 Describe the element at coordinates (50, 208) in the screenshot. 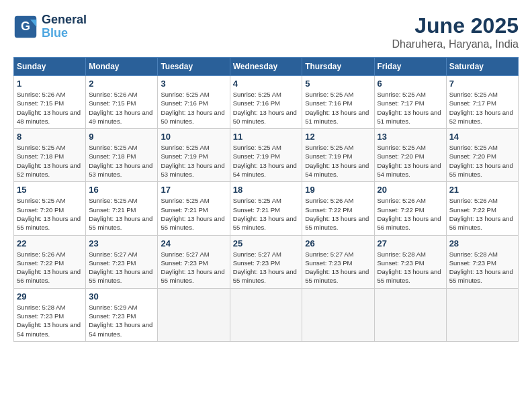

I see `calendar-cell: 15Sunrise: 5:25 AM Sunset: 7:20 PM Dayli…` at that location.